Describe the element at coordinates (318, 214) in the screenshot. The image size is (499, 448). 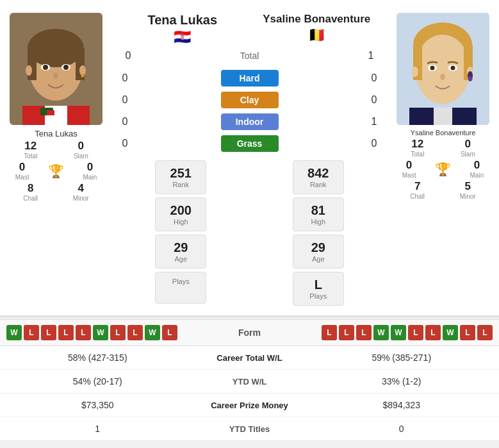
I see `right-high-box: 81 High` at that location.